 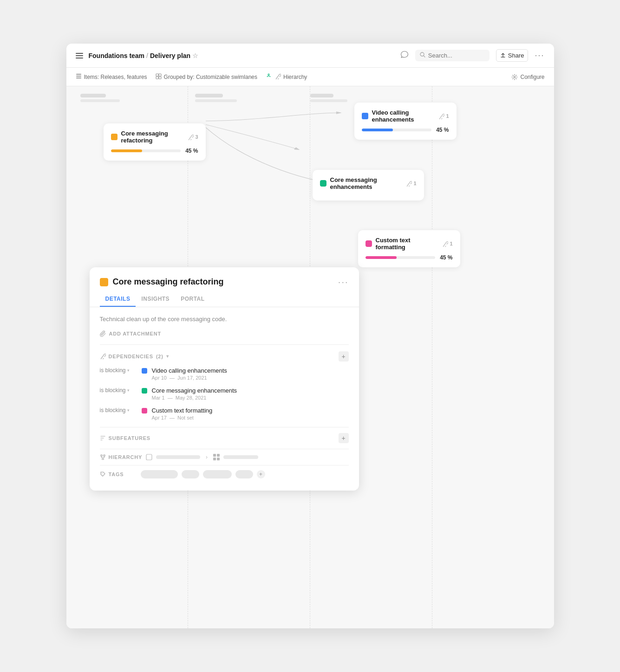 I want to click on tab-insights: INSIGHTS, so click(x=155, y=299).